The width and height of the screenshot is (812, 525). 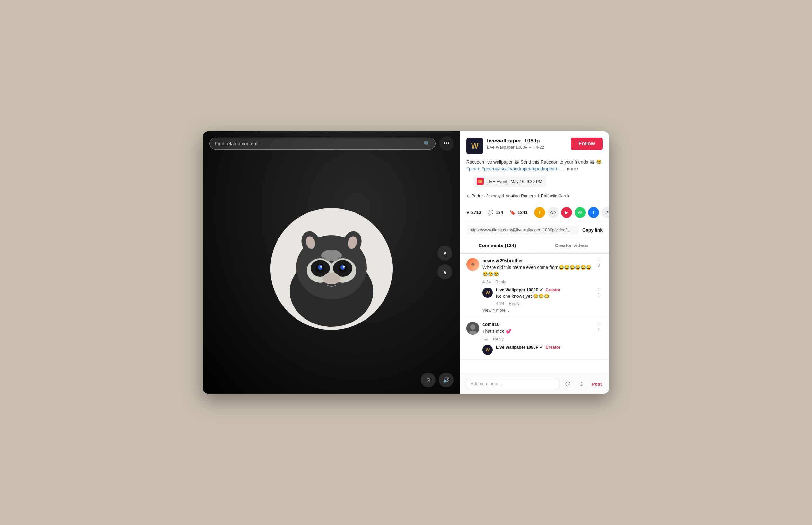 I want to click on comment-2-username: comit10, so click(x=537, y=325).